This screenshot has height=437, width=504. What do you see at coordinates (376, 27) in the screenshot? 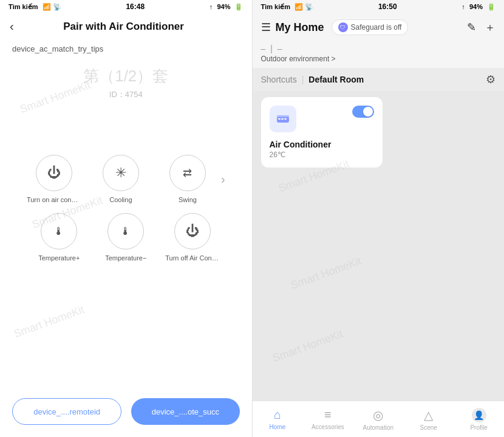
I see `safeguard-text: Safeguard is off` at bounding box center [376, 27].